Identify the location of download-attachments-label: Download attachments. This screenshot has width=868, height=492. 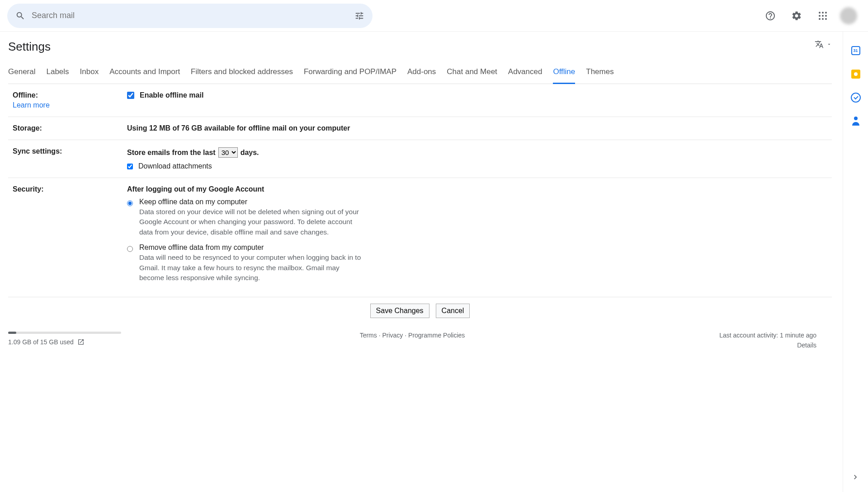
(175, 166).